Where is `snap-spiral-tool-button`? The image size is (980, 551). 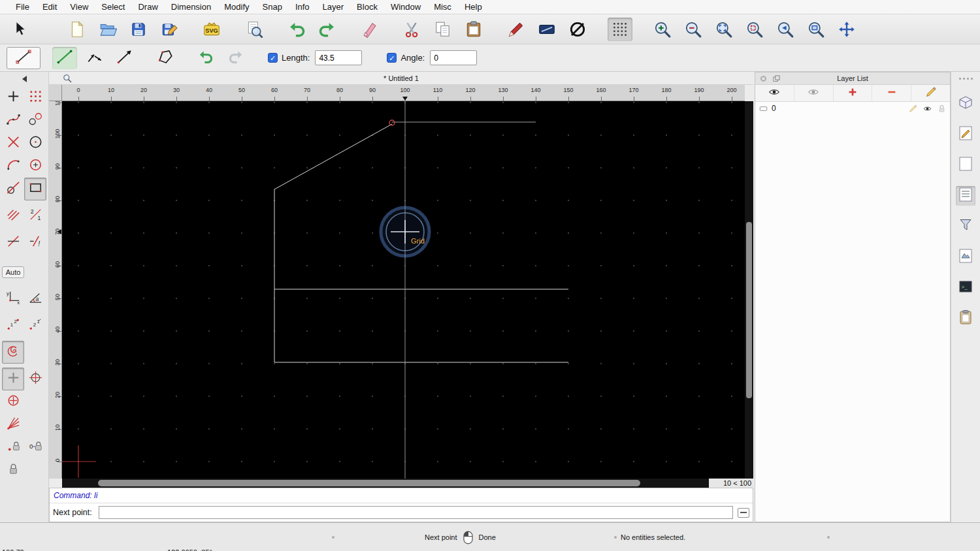 snap-spiral-tool-button is located at coordinates (13, 353).